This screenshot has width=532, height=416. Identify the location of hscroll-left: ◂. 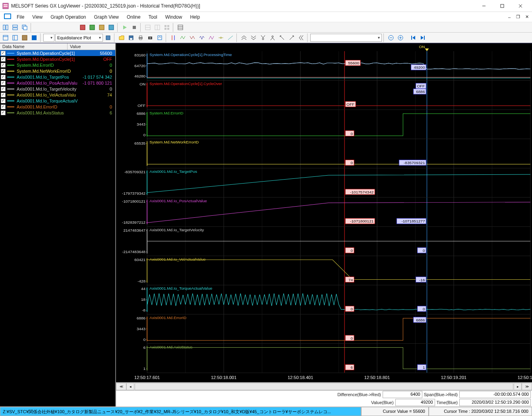
(130, 387).